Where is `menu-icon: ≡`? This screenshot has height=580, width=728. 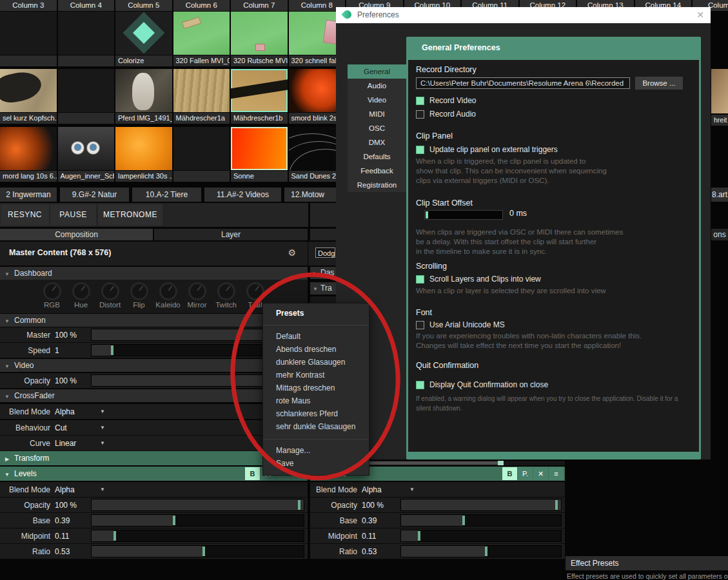
menu-icon: ≡ is located at coordinates (556, 474).